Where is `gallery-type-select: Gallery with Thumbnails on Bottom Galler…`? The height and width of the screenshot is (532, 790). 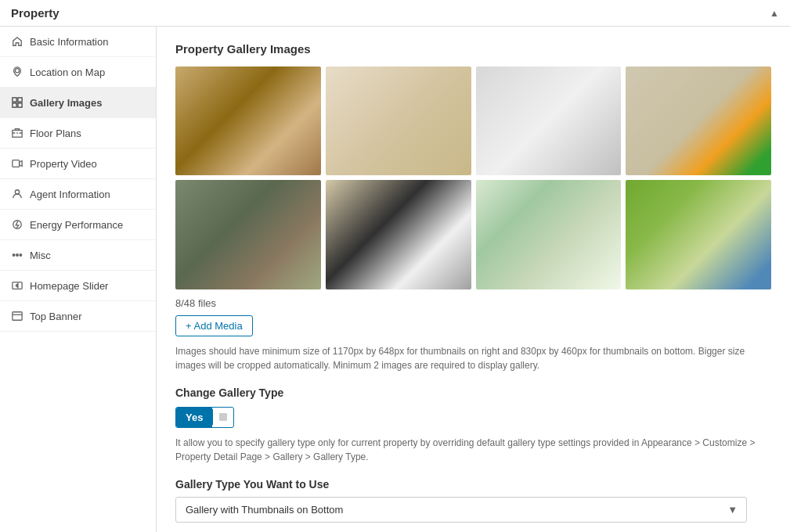 gallery-type-select: Gallery with Thumbnails on Bottom Galler… is located at coordinates (461, 510).